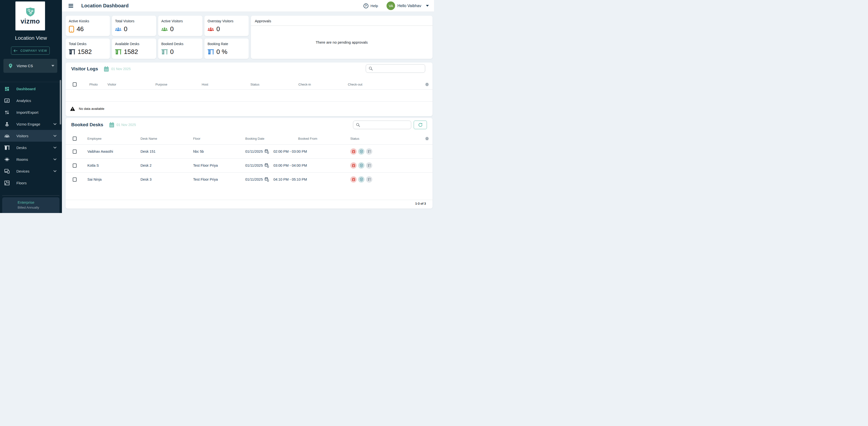 Image resolution: width=868 pixels, height=426 pixels. I want to click on stat-label: Booking Rate, so click(226, 44).